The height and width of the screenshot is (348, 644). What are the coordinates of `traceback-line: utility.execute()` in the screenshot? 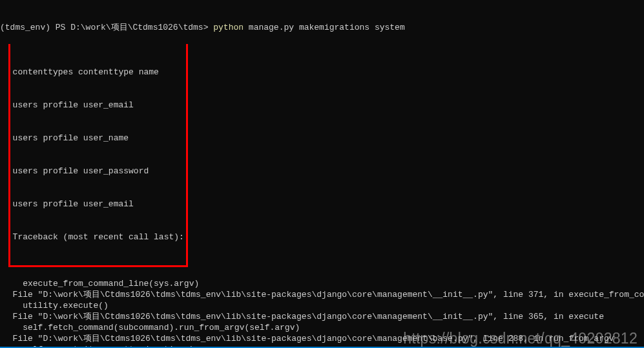 It's located at (322, 305).